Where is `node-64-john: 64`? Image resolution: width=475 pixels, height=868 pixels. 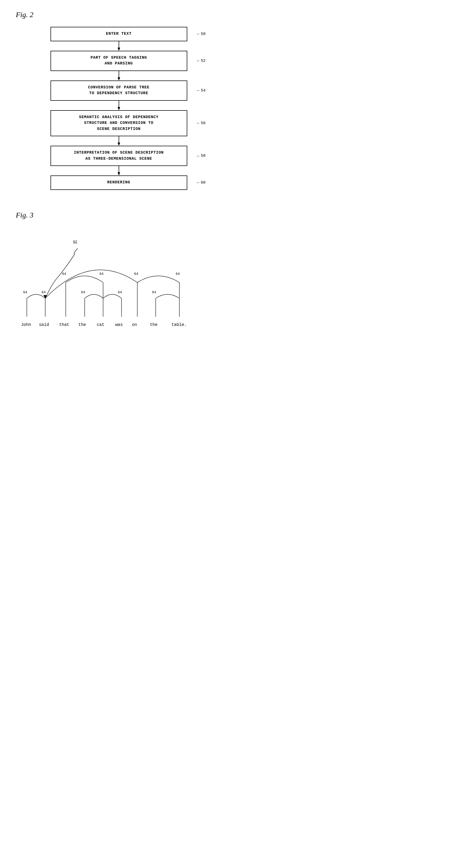
node-64-john: 64 is located at coordinates (25, 292).